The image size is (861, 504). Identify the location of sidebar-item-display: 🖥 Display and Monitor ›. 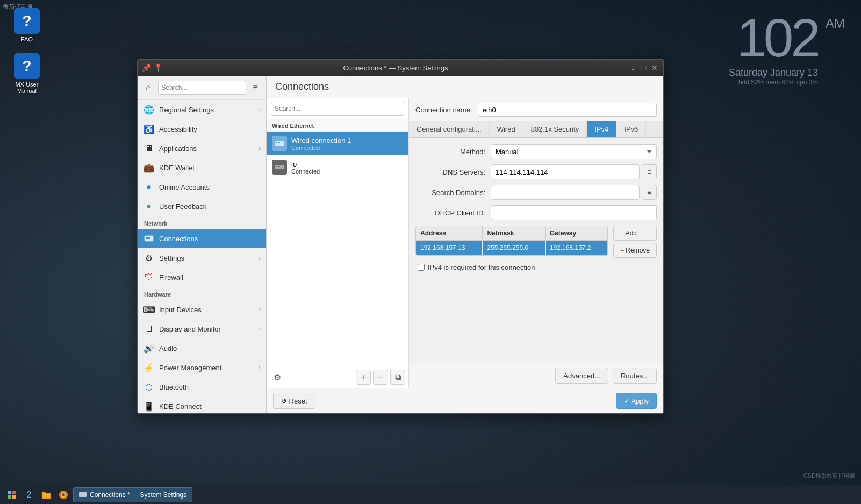
(202, 329).